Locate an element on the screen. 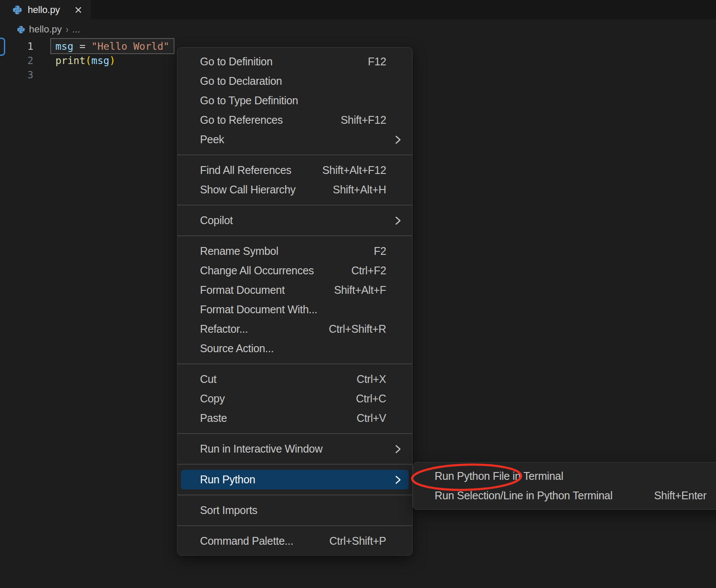 Image resolution: width=716 pixels, height=588 pixels. menu-item-copy: CopyCtrl+C is located at coordinates (295, 399).